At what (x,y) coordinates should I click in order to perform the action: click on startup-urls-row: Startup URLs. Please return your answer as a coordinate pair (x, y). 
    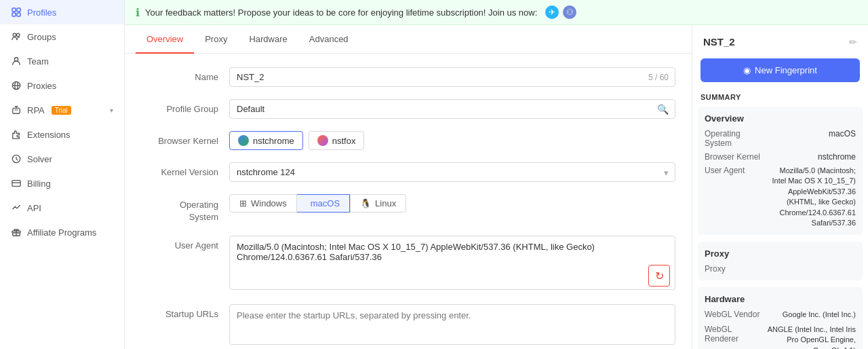
    Looking at the image, I should click on (408, 326).